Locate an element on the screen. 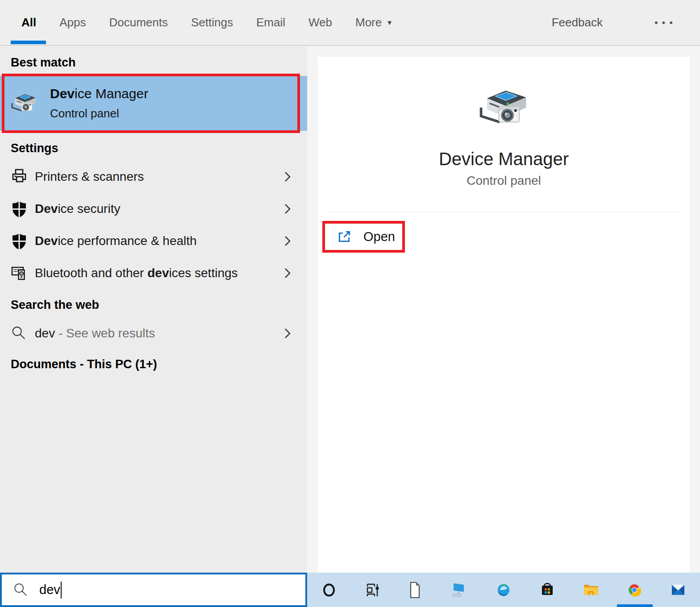 This screenshot has width=700, height=607. devices-icon is located at coordinates (19, 273).